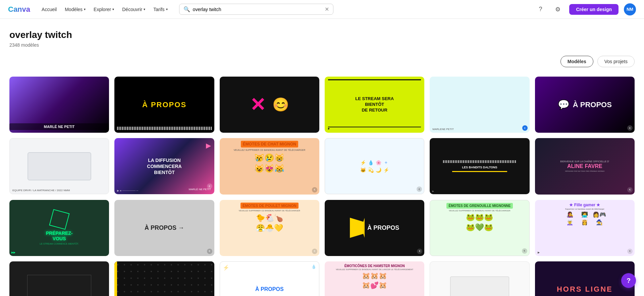 The width and height of the screenshot is (644, 296). Describe the element at coordinates (256, 9) in the screenshot. I see `search-bar: 🔍 ✕` at that location.